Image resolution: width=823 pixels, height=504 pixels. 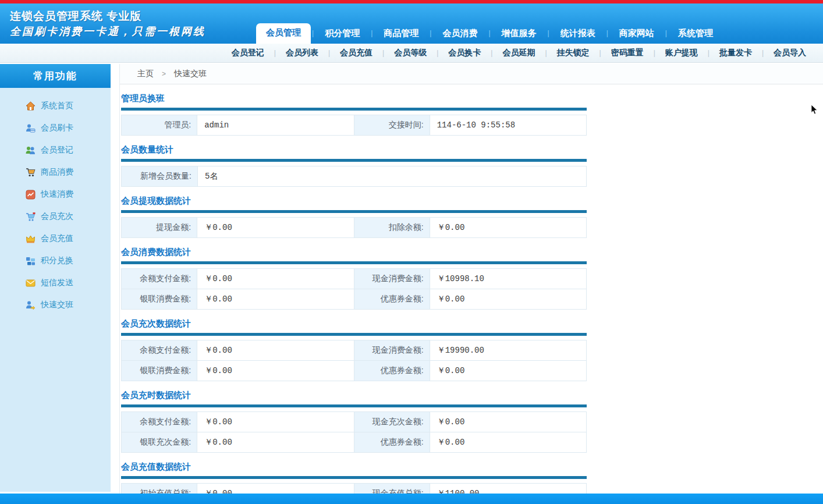 I want to click on field-value-text: ￥19990.00, so click(x=461, y=350).